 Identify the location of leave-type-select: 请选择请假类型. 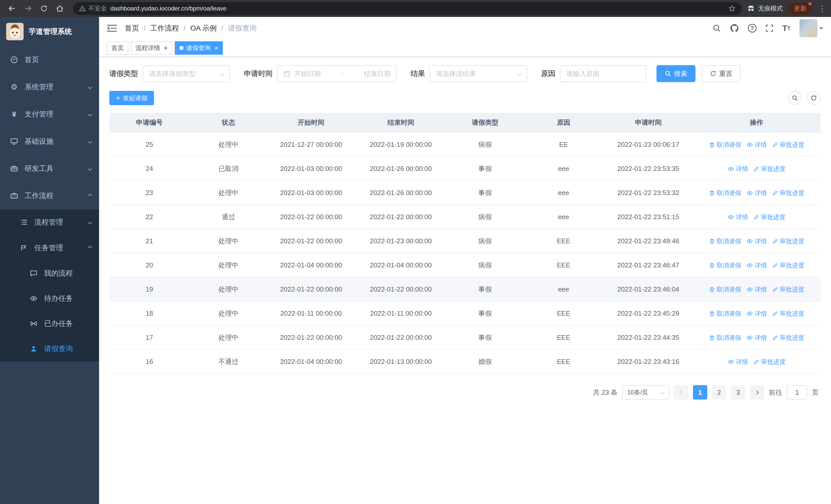
(186, 73).